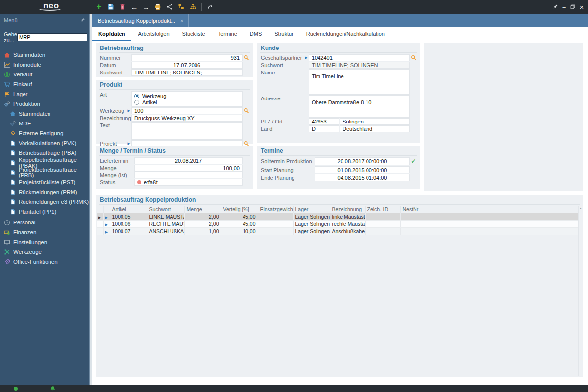 The width and height of the screenshot is (588, 392). What do you see at coordinates (181, 7) in the screenshot?
I see `project-tree-button` at bounding box center [181, 7].